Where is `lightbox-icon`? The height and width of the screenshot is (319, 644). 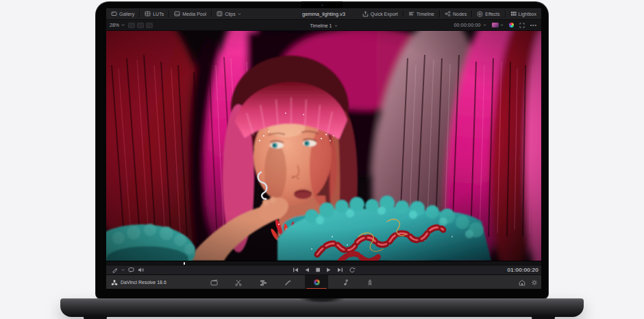
lightbox-icon is located at coordinates (514, 14).